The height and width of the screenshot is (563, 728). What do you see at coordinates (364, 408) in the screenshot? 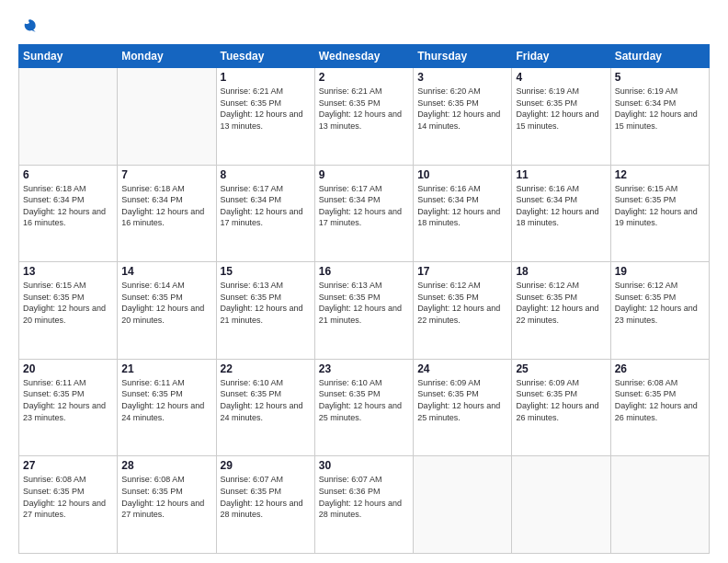
I see `calendar-cell: 23Sunrise: 6:10 AM Sunset: 6:35 PM Dayli…` at bounding box center [364, 408].